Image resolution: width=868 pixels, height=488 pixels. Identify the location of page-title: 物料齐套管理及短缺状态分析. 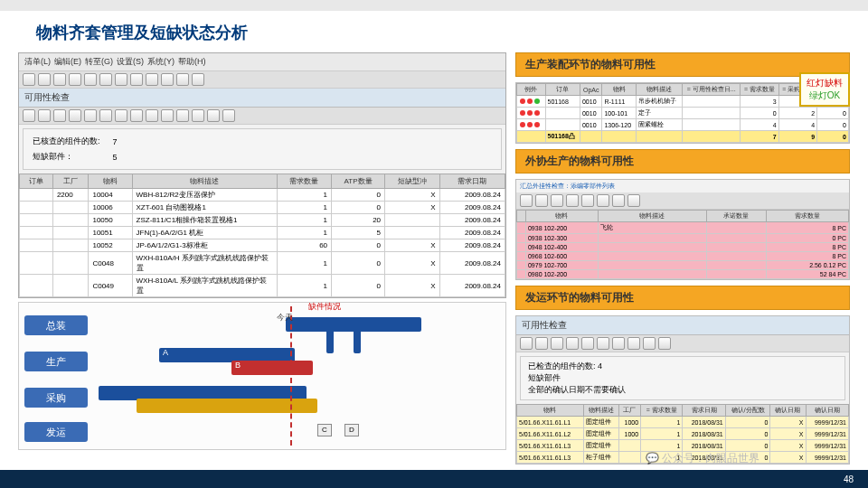
(452, 33).